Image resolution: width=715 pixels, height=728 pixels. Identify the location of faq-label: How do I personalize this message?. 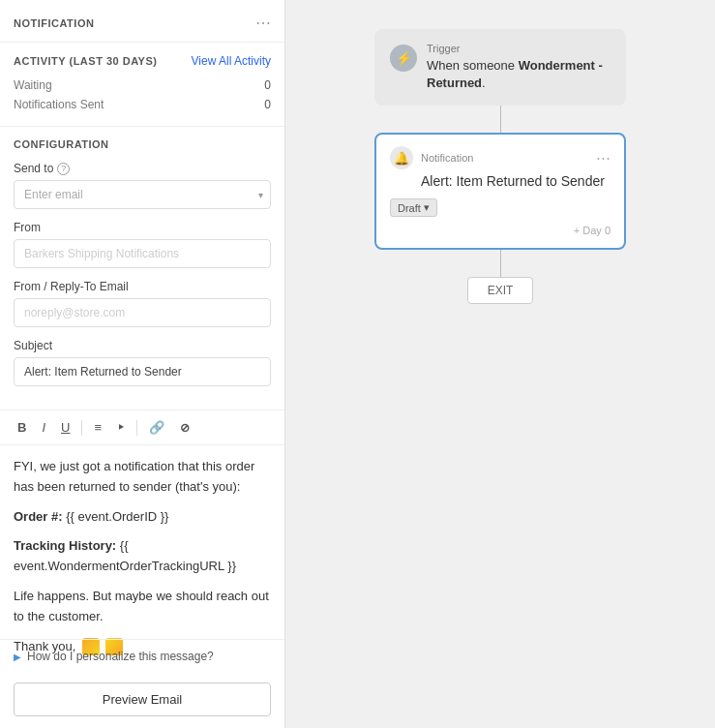
(120, 656).